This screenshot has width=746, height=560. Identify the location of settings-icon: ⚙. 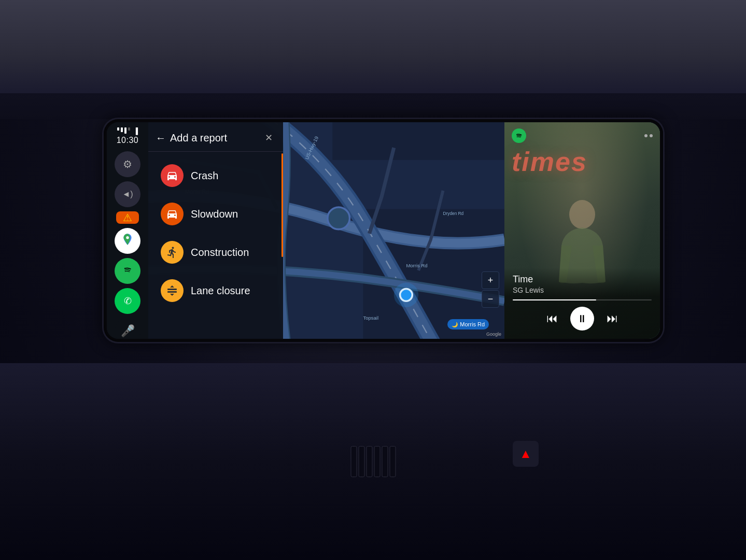
(128, 164).